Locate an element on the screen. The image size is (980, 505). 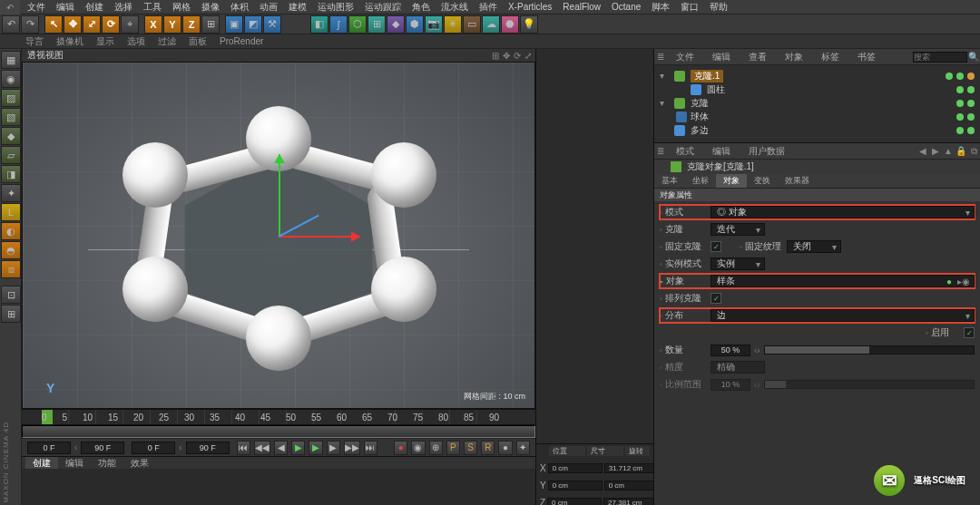
atab-basic: 基本 is located at coordinates (670, 181).